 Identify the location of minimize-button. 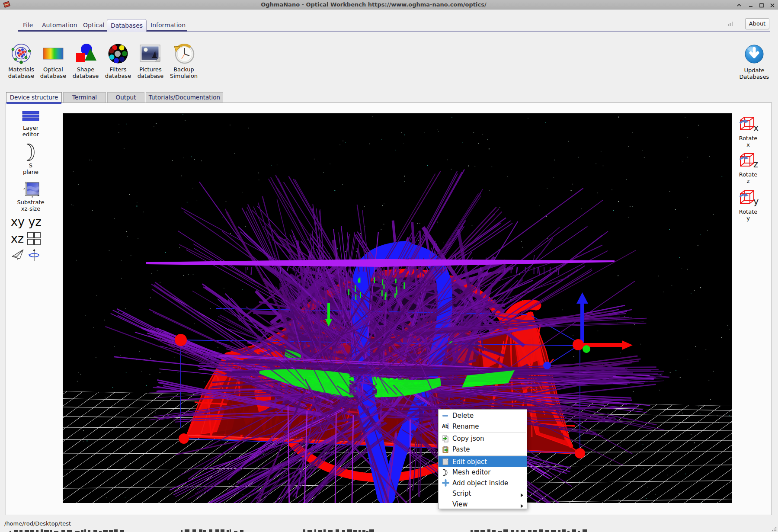
(751, 6).